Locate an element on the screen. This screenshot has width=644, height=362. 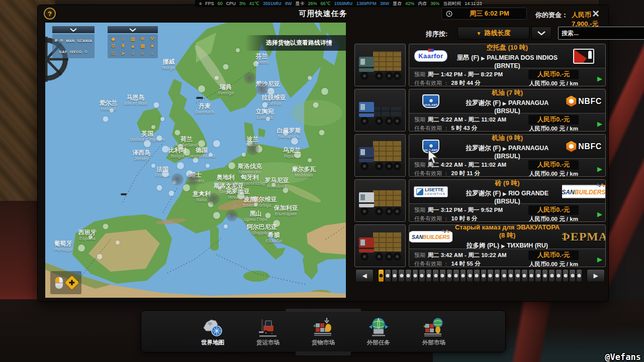
company-poi-icon: ★ is located at coordinates (152, 46).